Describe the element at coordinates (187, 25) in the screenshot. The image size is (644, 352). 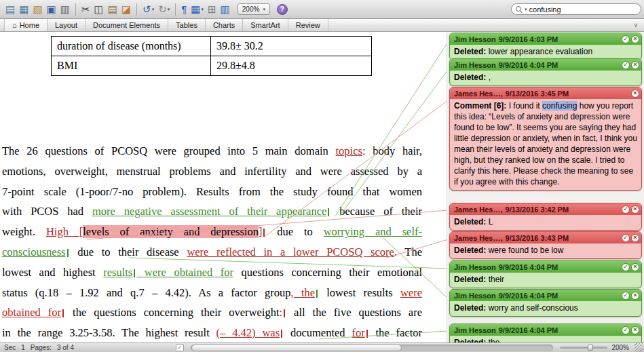
I see `tab-tables: Tables` at that location.